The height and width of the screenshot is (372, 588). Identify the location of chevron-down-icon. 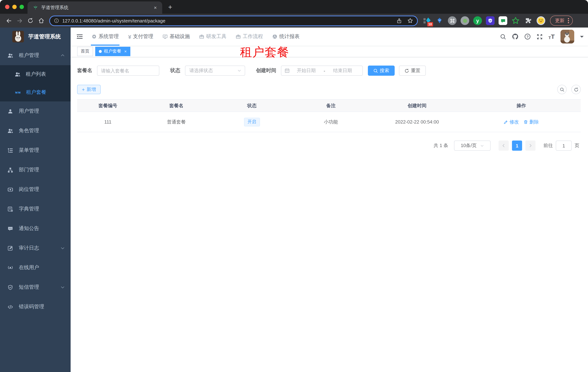
(63, 287).